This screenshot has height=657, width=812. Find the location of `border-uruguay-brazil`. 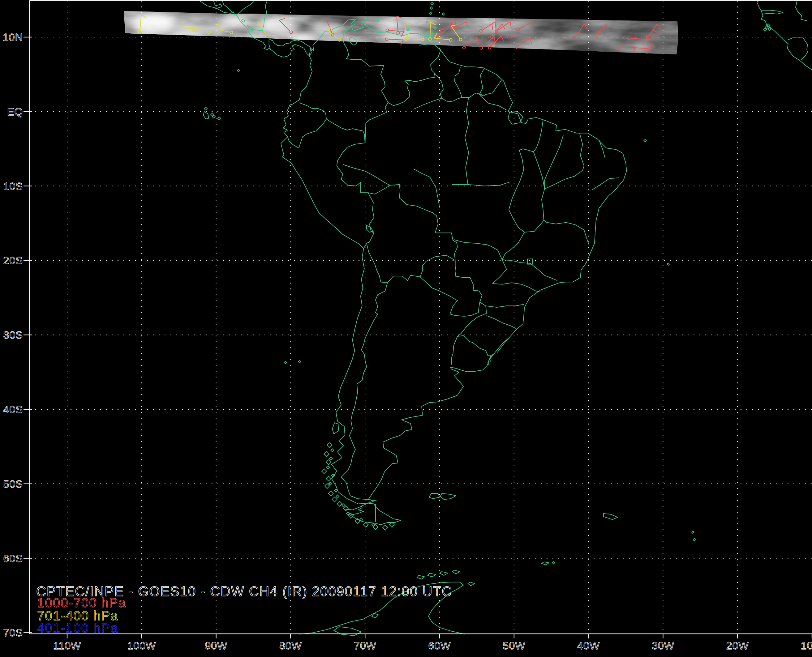

border-uruguay-brazil is located at coordinates (474, 350).